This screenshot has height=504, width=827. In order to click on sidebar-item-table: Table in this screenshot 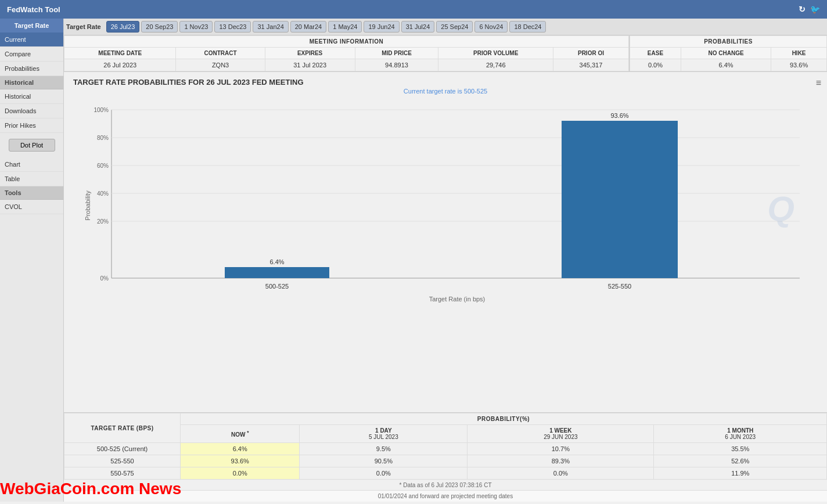, I will do `click(31, 179)`.